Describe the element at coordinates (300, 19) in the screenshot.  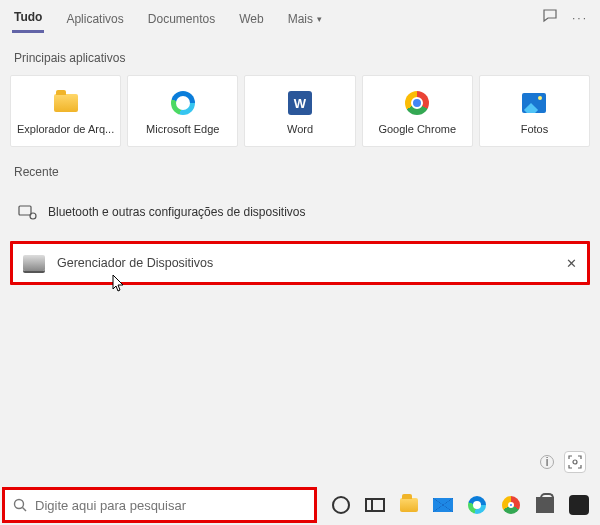
I see `tab-more-label: Mais` at that location.